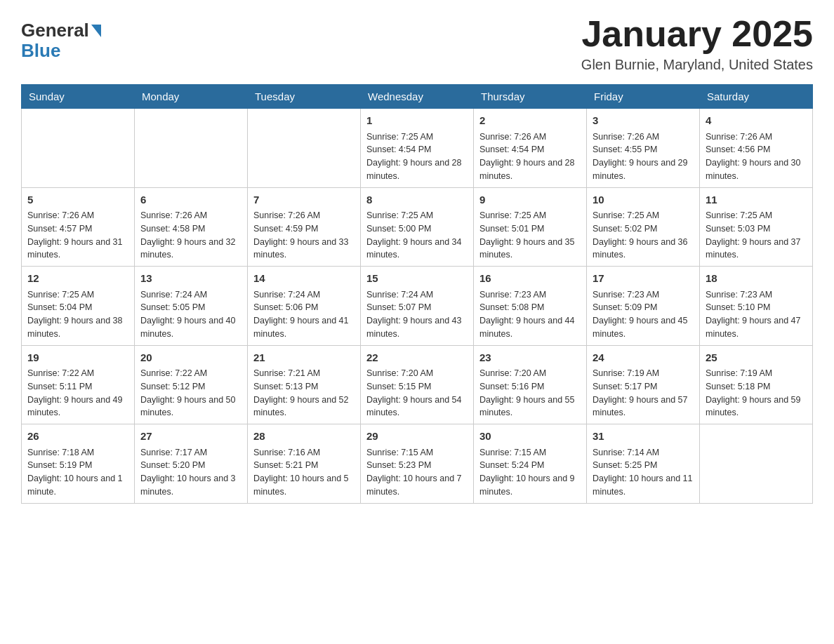  I want to click on sunset-text: Sunset: 4:55 PM, so click(643, 150).